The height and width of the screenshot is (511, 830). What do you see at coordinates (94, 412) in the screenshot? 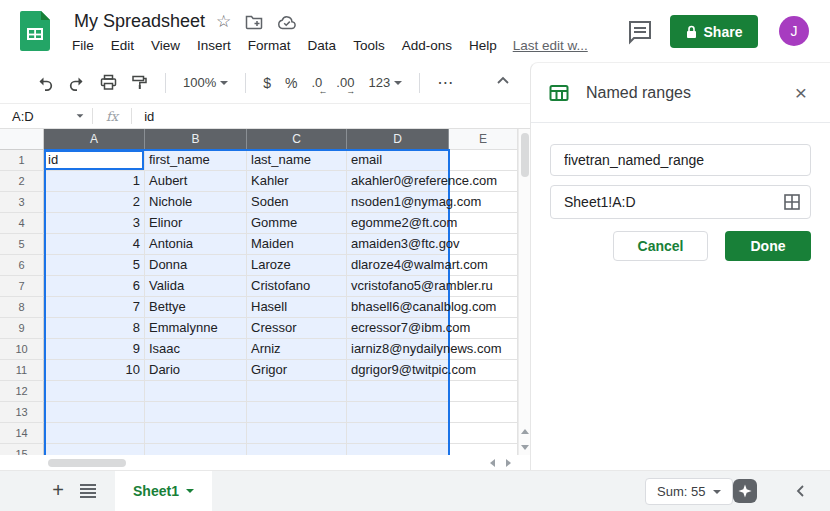
I see `cell-A13` at bounding box center [94, 412].